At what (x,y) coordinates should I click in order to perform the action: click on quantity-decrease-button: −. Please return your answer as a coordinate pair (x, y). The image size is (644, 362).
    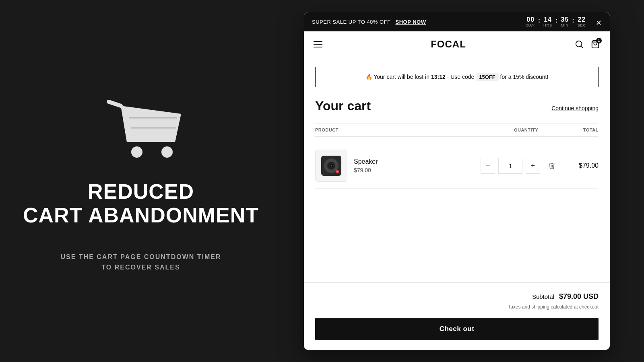
    Looking at the image, I should click on (488, 166).